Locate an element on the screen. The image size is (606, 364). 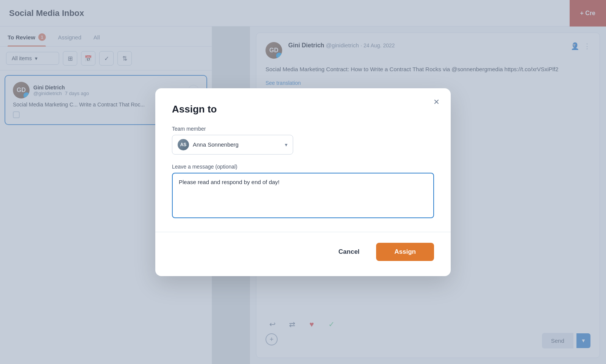
cancel-button: Cancel is located at coordinates (349, 252).